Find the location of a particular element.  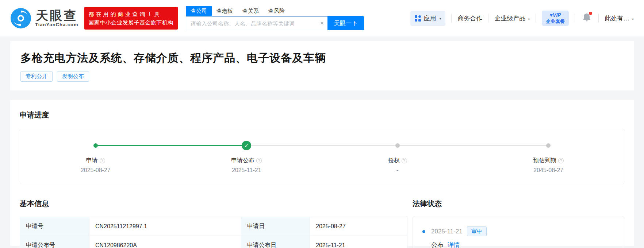

enterprise-label: 企业级产品 is located at coordinates (510, 18).